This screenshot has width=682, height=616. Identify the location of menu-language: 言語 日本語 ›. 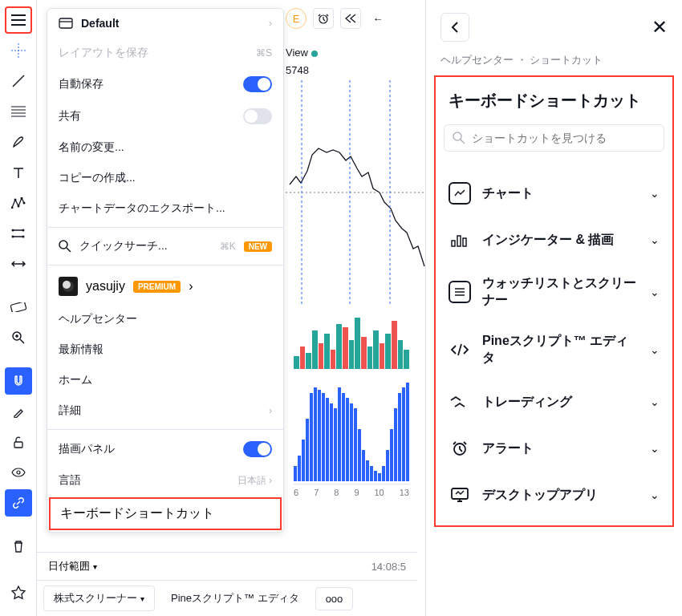
(165, 480).